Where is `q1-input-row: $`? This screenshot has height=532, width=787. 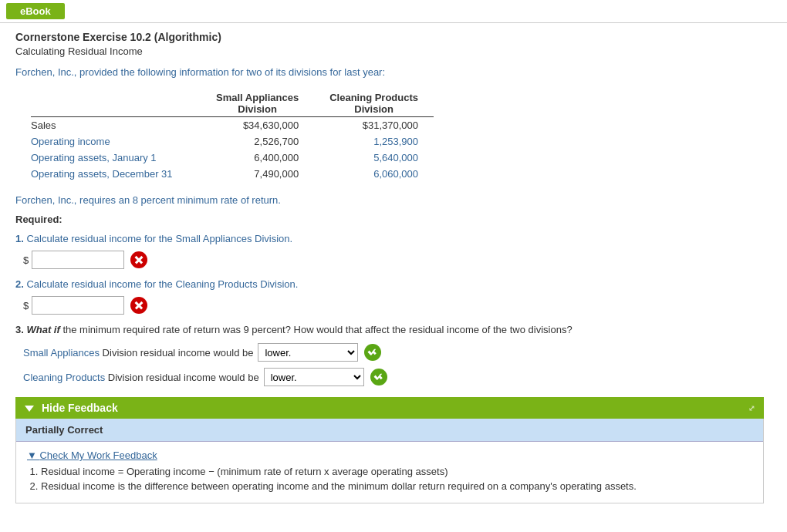
q1-input-row: $ is located at coordinates (394, 260).